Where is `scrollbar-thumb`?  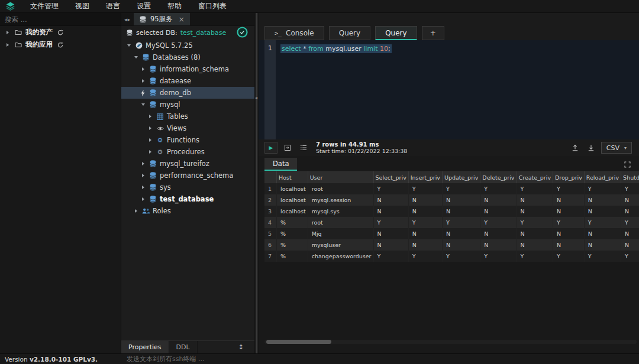
scrollbar-thumb is located at coordinates (299, 342).